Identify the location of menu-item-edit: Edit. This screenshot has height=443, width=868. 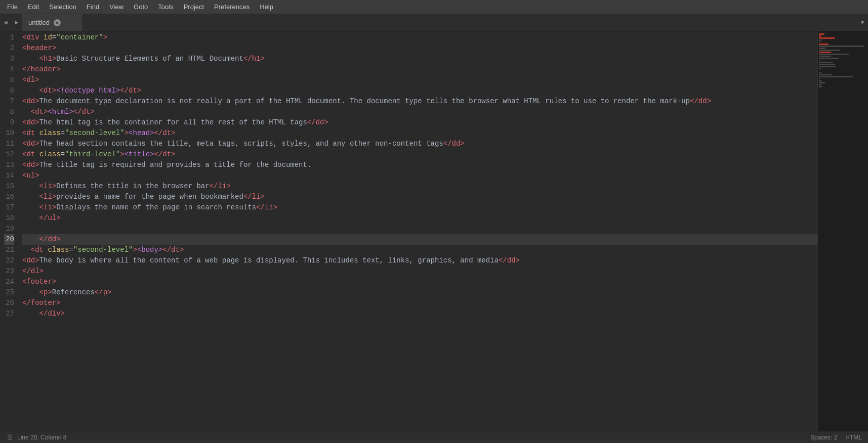
(33, 7).